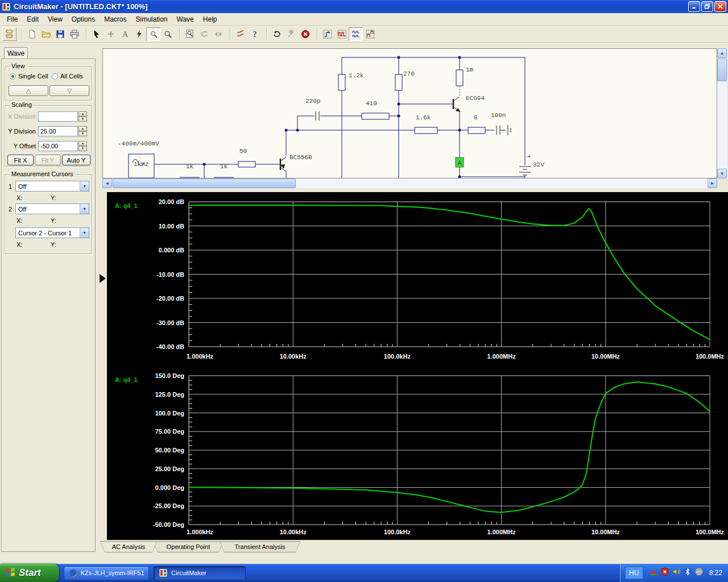  What do you see at coordinates (267, 34) in the screenshot?
I see `toolbar-separator` at bounding box center [267, 34].